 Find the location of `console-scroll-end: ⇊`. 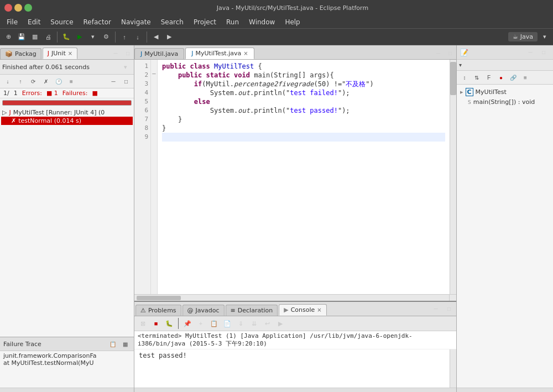

console-scroll-end: ⇊ is located at coordinates (254, 323).